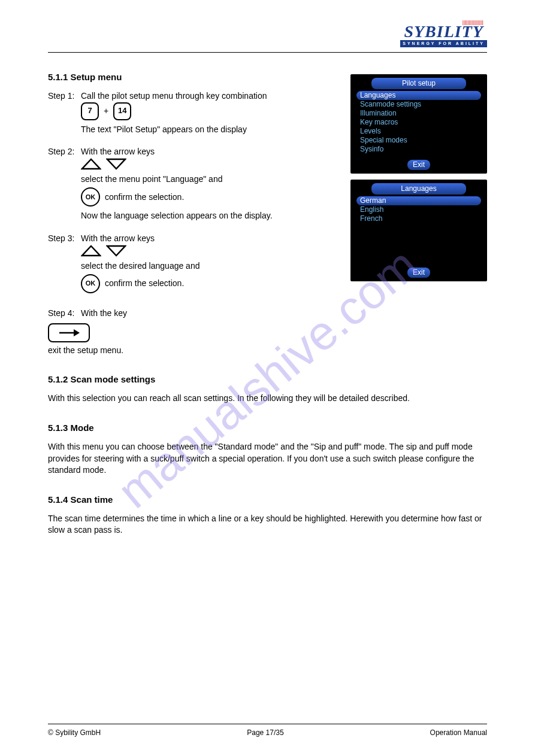 The width and height of the screenshot is (535, 756). Describe the element at coordinates (267, 427) in the screenshot. I see `heading-mode: 5.1.3 Mode` at that location.